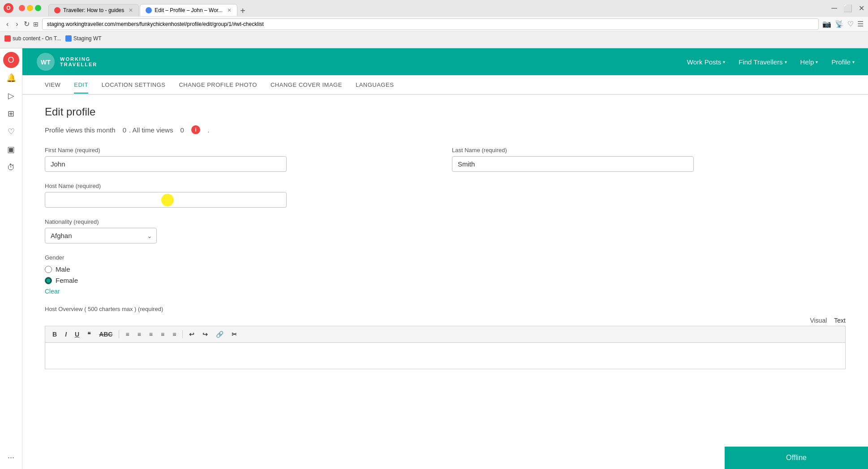  What do you see at coordinates (434, 8) in the screenshot?
I see `title-bar: O Traveller: How to - guides ✕ Edit – Pr…` at bounding box center [434, 8].